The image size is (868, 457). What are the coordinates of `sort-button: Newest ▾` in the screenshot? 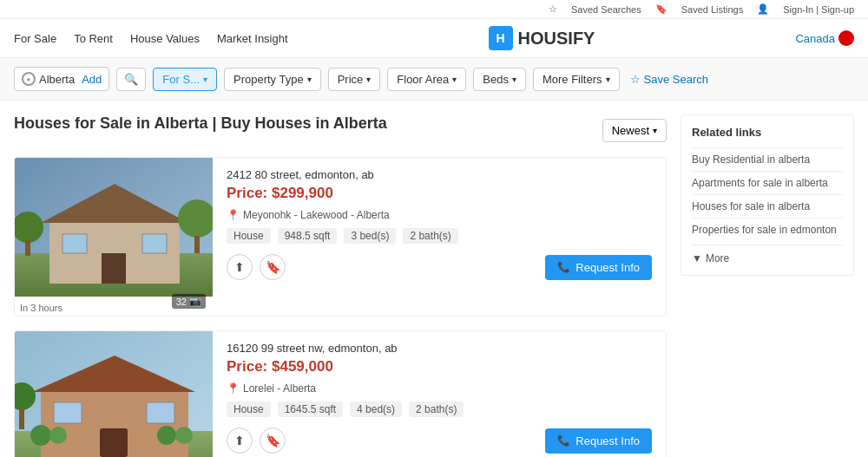 It's located at (635, 130).